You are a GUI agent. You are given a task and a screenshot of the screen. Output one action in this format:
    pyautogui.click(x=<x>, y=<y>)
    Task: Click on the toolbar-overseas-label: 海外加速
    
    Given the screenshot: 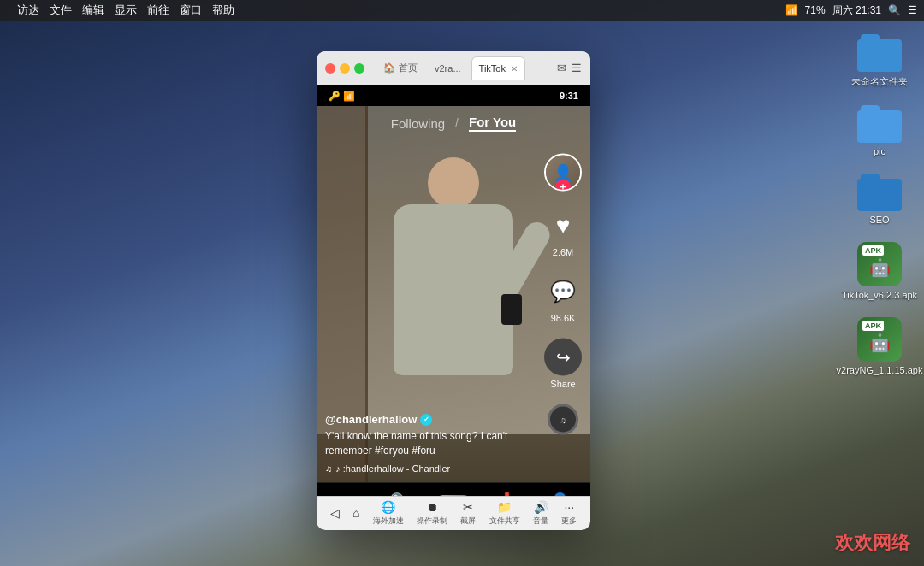 What is the action you would take?
    pyautogui.click(x=388, y=522)
    